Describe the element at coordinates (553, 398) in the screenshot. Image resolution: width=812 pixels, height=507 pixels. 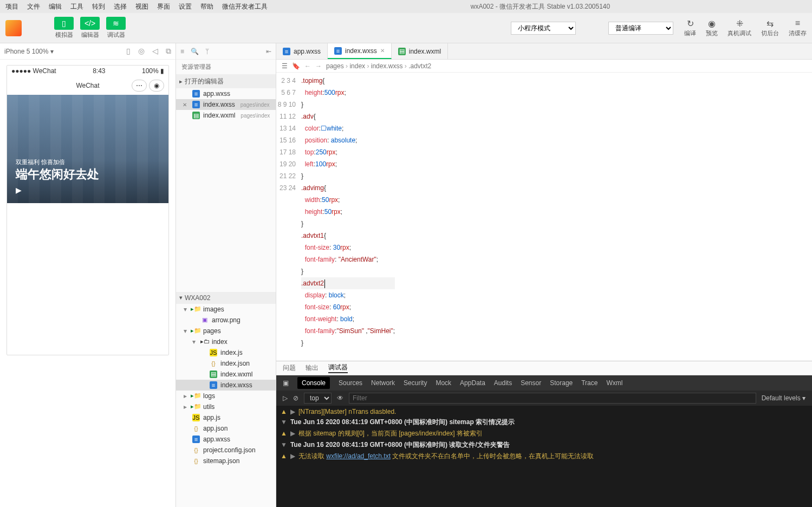
I see `filter-input` at that location.